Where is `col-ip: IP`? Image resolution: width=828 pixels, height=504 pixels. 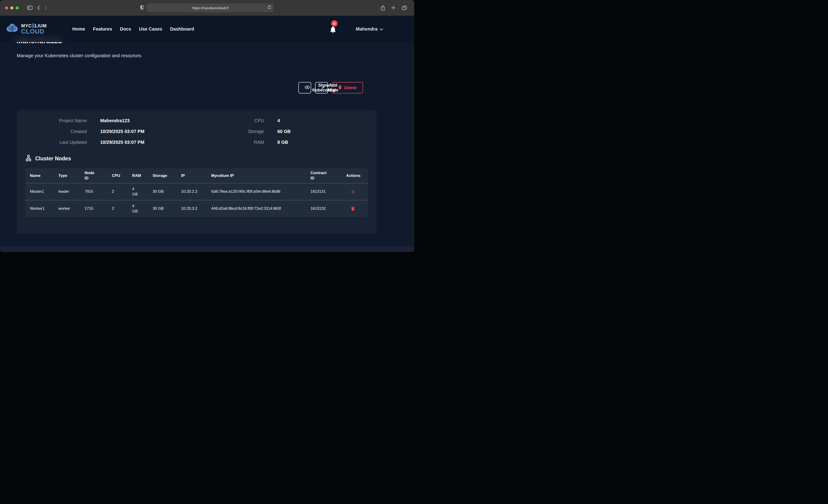
col-ip: IP is located at coordinates (196, 176).